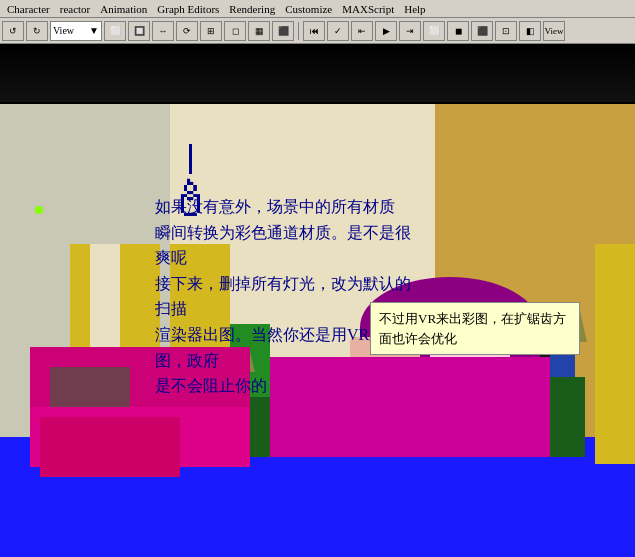  What do you see at coordinates (76, 9) in the screenshot?
I see `menu-reactor: reactor` at bounding box center [76, 9].